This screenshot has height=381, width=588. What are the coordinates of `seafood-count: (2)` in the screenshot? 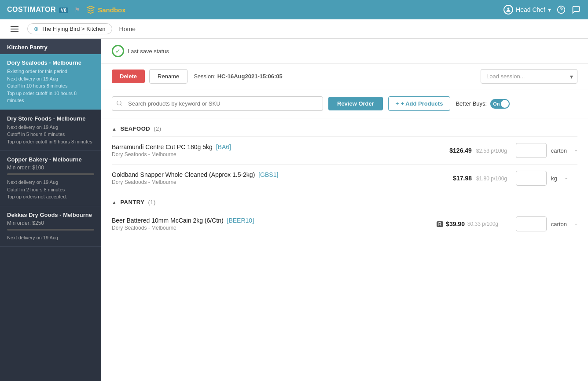 It's located at (158, 128).